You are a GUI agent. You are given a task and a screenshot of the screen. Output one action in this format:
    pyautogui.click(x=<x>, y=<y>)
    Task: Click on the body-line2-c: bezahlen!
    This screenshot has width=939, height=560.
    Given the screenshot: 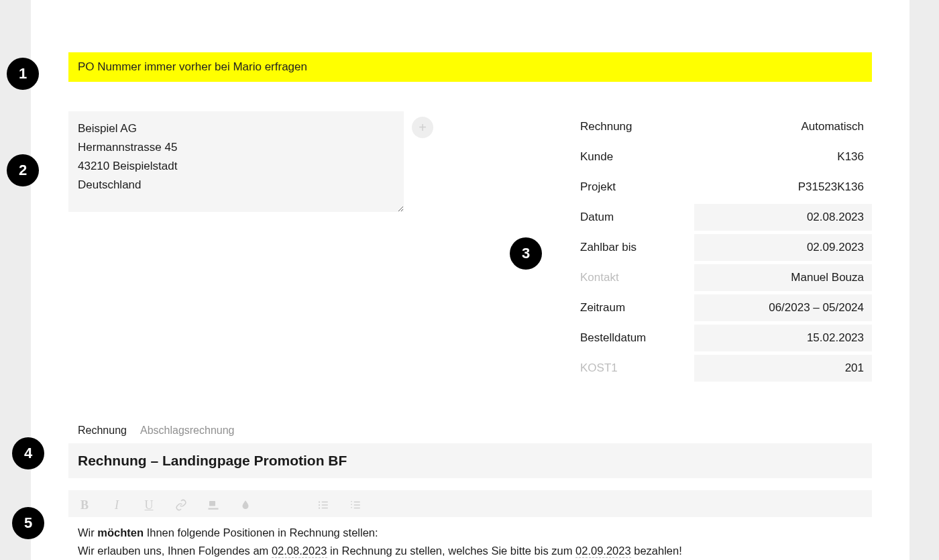 What is the action you would take?
    pyautogui.click(x=657, y=551)
    